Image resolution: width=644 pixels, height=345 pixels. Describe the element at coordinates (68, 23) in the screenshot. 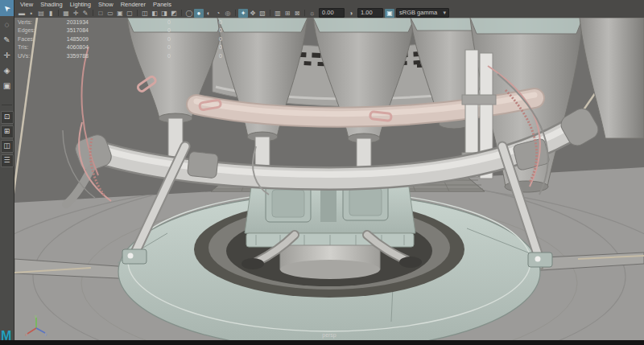

I see `hud-cell: 2031934` at that location.